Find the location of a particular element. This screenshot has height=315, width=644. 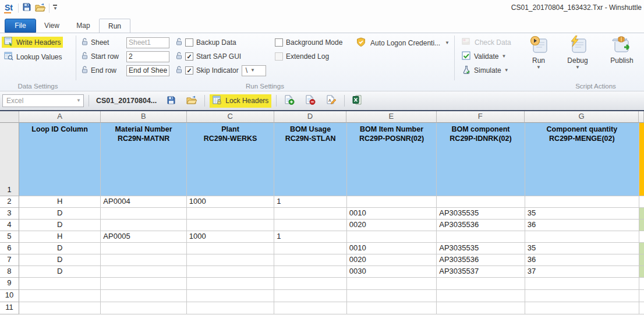

end-row-input is located at coordinates (148, 71).